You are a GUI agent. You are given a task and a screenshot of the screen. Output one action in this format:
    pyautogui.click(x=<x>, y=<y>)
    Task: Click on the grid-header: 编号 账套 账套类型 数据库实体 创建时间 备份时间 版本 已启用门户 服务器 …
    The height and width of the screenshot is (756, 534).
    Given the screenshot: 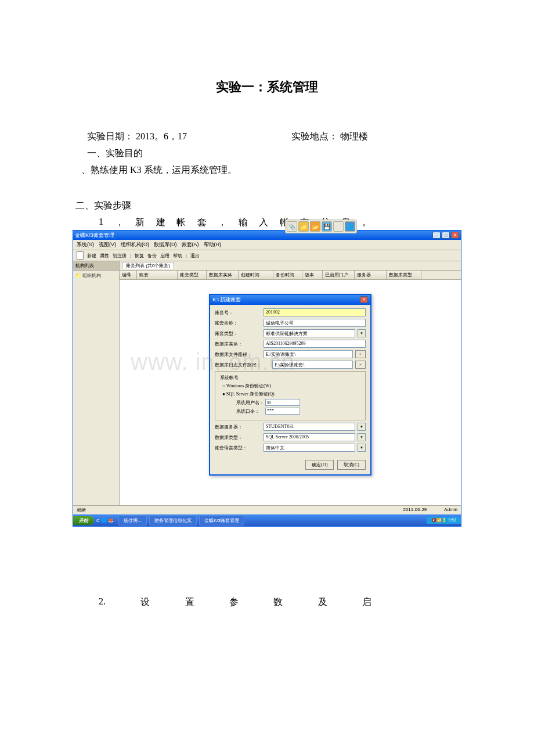 What is the action you would take?
    pyautogui.click(x=290, y=275)
    